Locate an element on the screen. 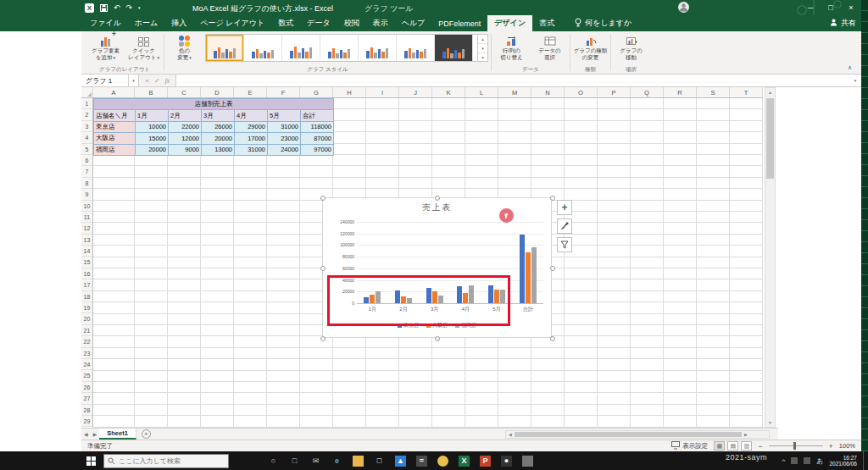  row-header-19: 19 is located at coordinates (86, 308).